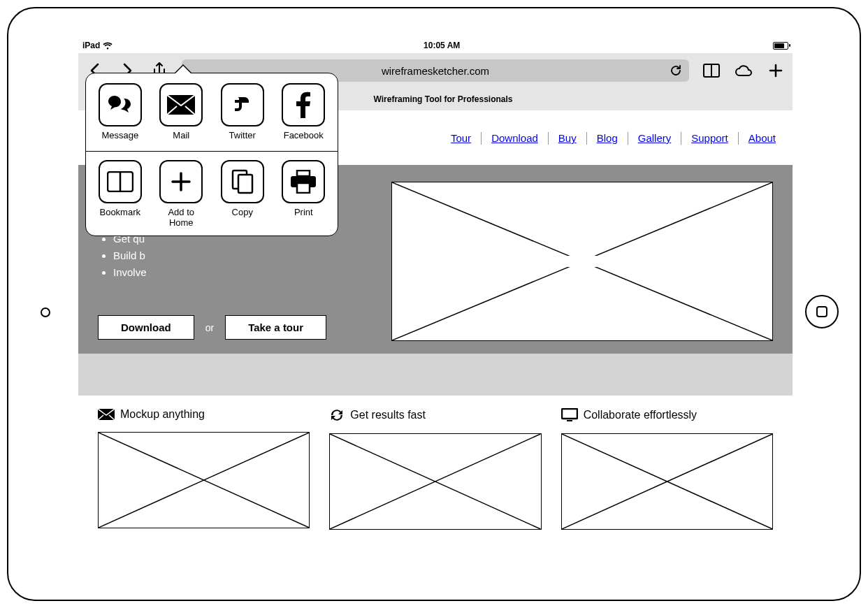 Image resolution: width=868 pixels, height=608 pixels. Describe the element at coordinates (583, 261) in the screenshot. I see `placeholder-label: Screenshot` at that location.